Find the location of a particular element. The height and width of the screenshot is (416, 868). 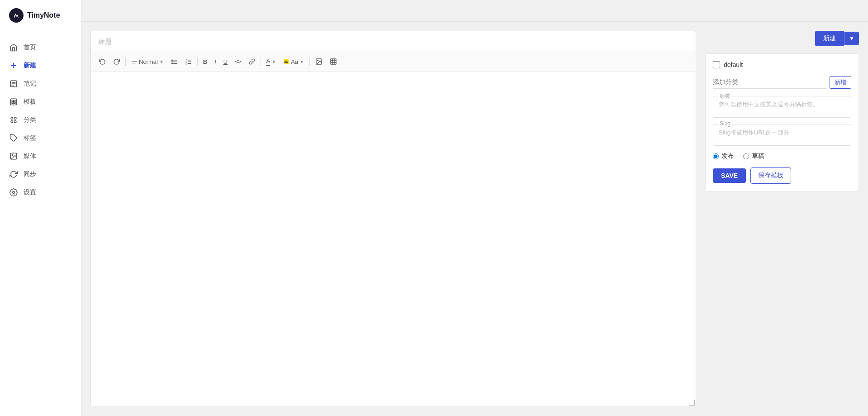

save-template-button: 保存模板 is located at coordinates (771, 176).